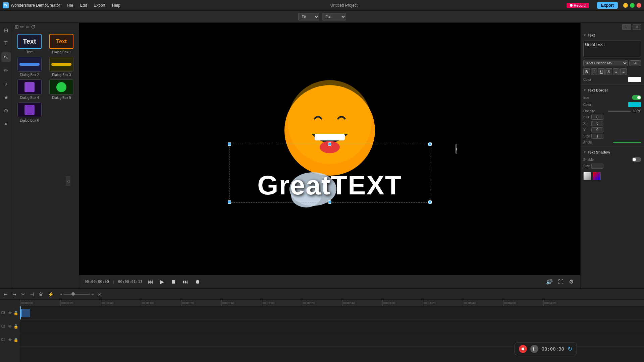 The width and height of the screenshot is (644, 362). What do you see at coordinates (597, 123) in the screenshot?
I see `x-input` at bounding box center [597, 123].